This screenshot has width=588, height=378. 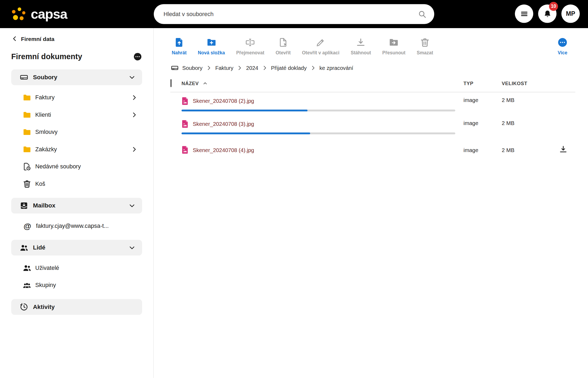 I want to click on sidebar-item-nedavne-soubory: Nedávné soubory, so click(x=77, y=167).